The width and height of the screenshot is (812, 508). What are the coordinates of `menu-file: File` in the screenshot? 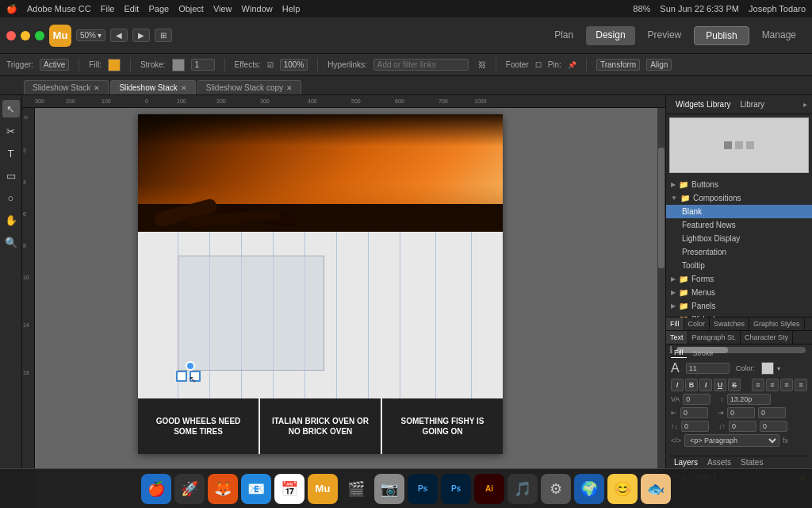 It's located at (108, 9).